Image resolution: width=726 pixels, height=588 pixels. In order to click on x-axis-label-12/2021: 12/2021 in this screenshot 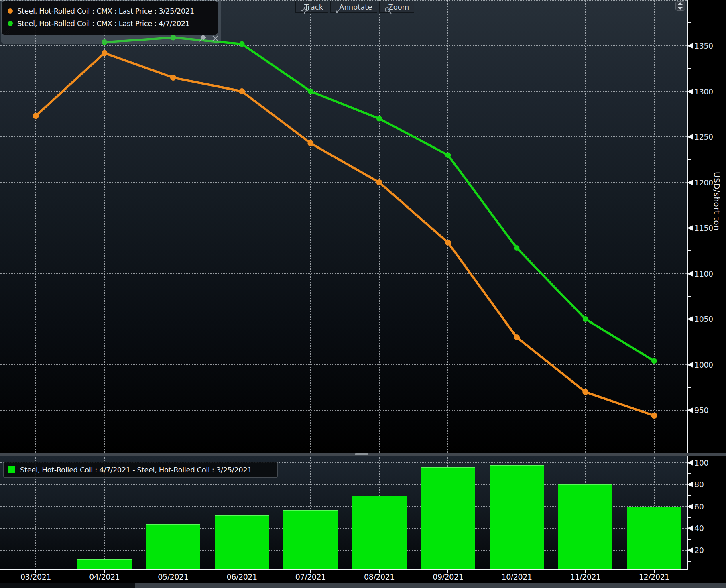, I will do `click(654, 577)`.